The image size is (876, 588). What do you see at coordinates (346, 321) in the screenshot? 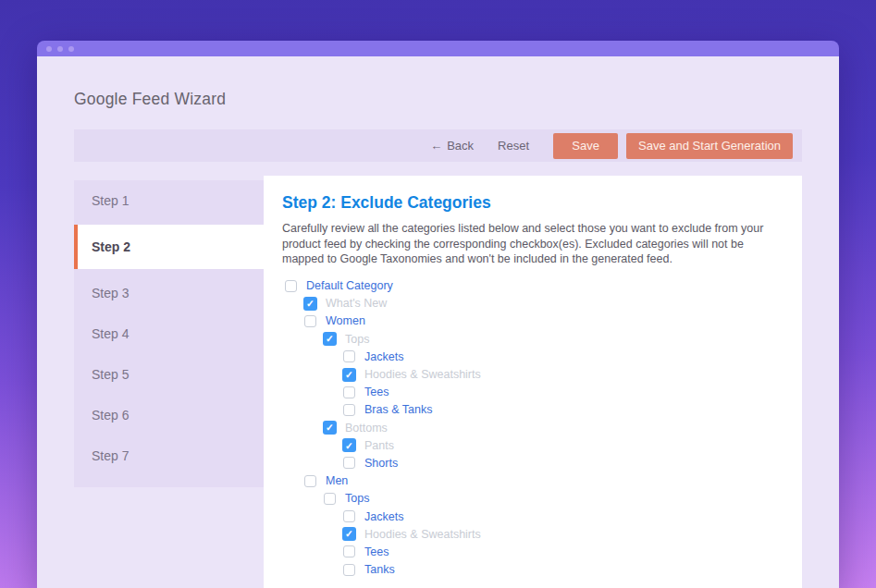
I see `category-label: Women` at bounding box center [346, 321].